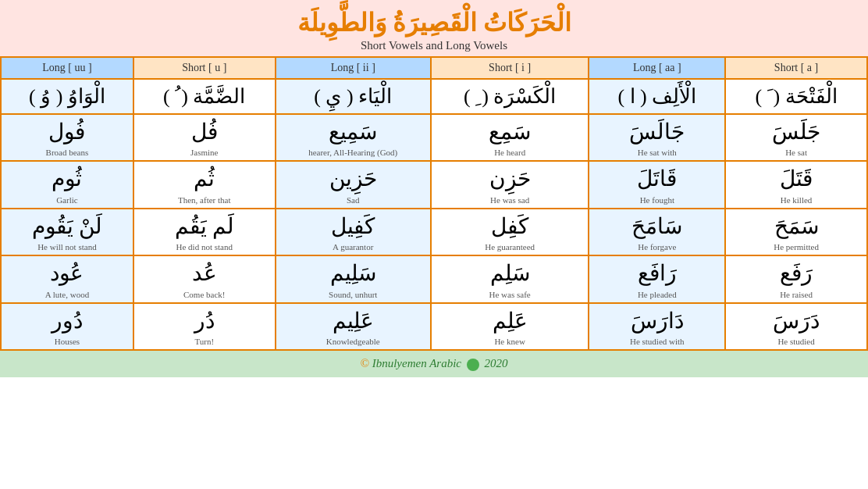 The height and width of the screenshot is (489, 868). What do you see at coordinates (796, 132) in the screenshot?
I see `arabic-word: جَلَسَ` at bounding box center [796, 132].